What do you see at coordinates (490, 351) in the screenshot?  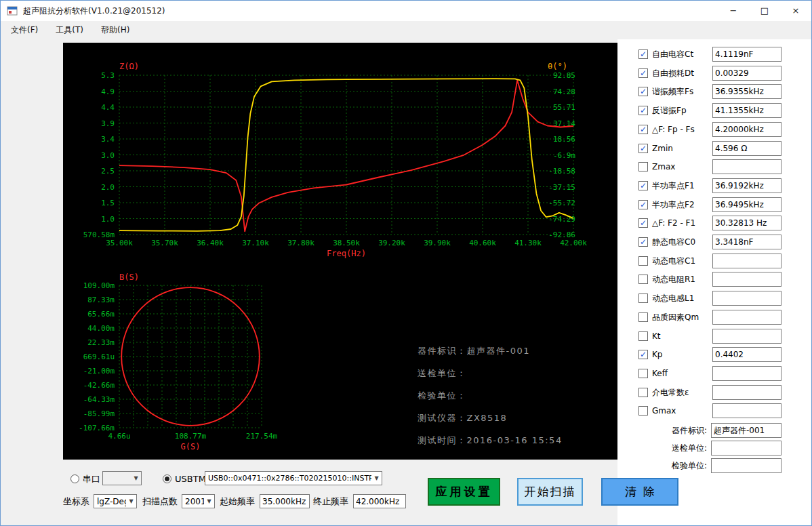 I see `annotation-device-id: 器件标识：超声器件-001` at bounding box center [490, 351].